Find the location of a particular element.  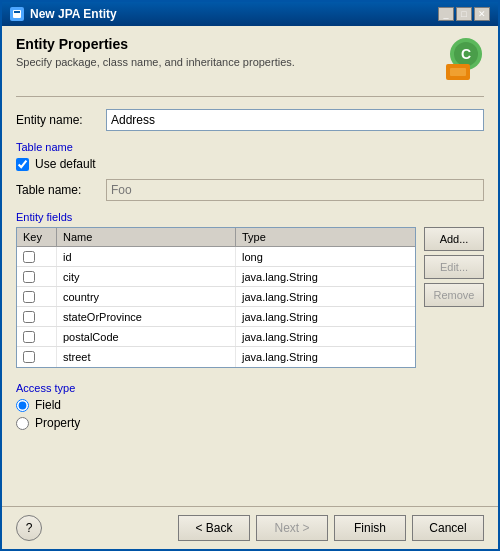

table-header: Key Name Type is located at coordinates (216, 238).